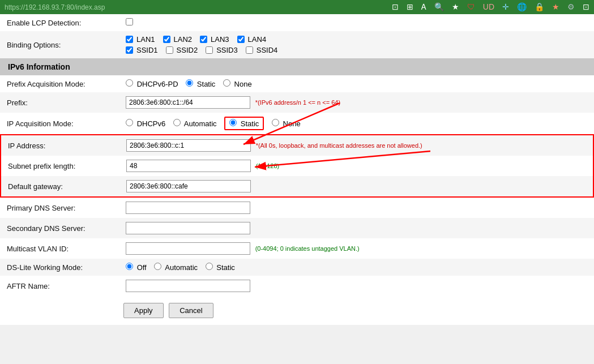  What do you see at coordinates (238, 84) in the screenshot?
I see `prefix-none-label: None` at bounding box center [238, 84].